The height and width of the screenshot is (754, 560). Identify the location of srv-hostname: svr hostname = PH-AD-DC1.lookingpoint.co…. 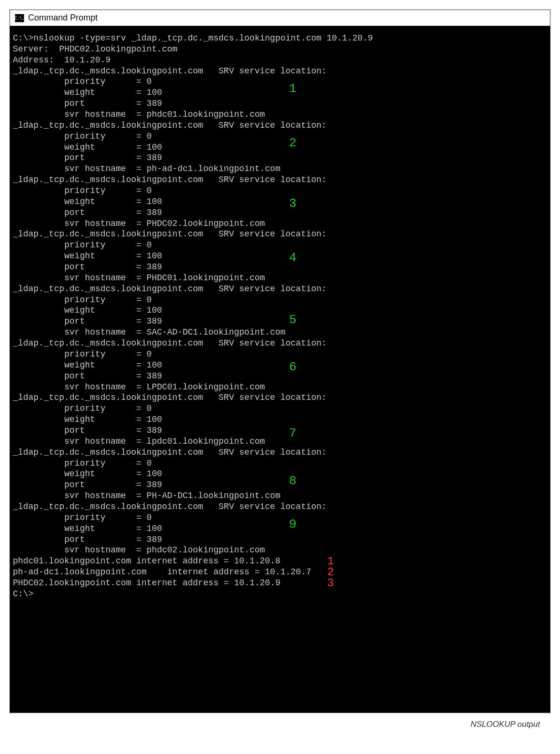
(281, 496).